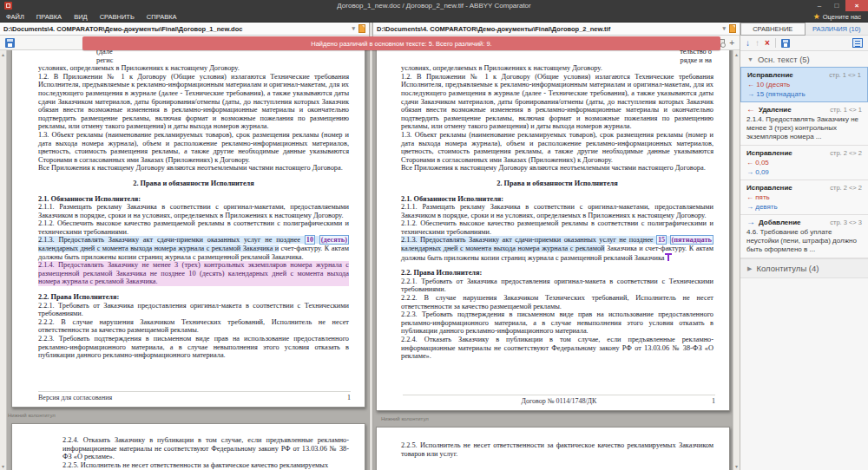  What do you see at coordinates (557, 286) in the screenshot?
I see `doc-paragraph: 2.2.1. Требовать от Заказчика предоставл…` at bounding box center [557, 286].